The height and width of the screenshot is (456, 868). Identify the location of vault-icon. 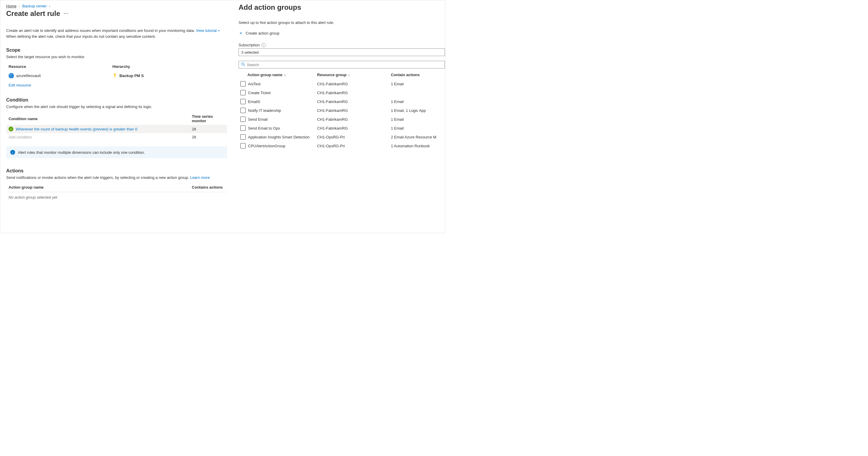
(11, 75).